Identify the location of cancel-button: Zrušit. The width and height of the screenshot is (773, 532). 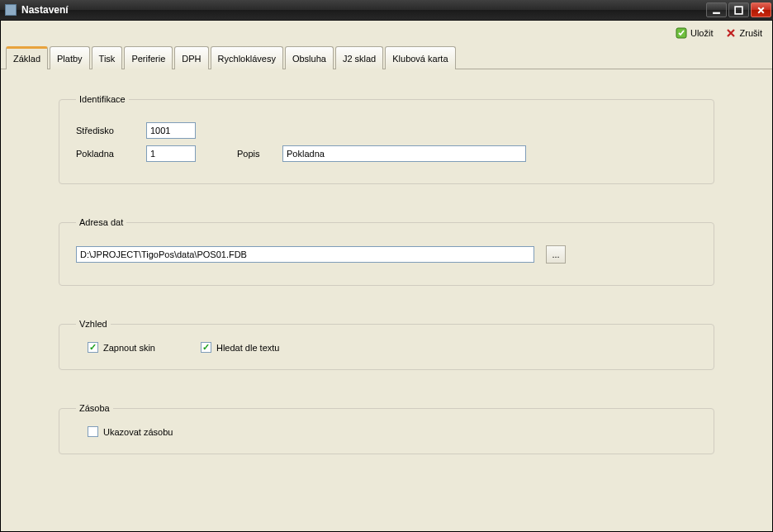
(744, 33).